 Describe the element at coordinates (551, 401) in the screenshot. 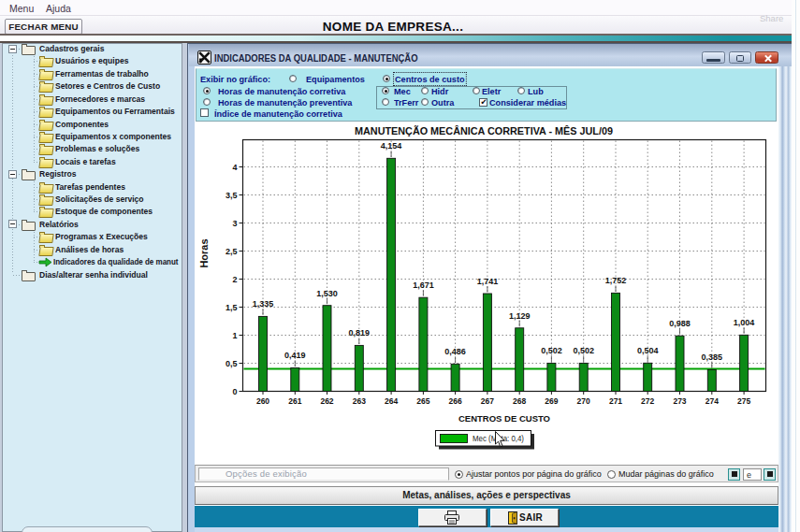

I see `svg-text: 269` at that location.